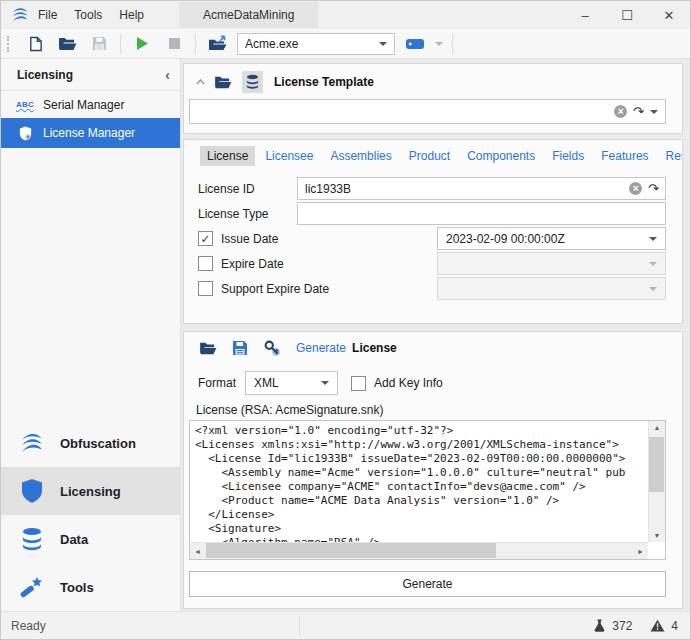  Describe the element at coordinates (90, 75) in the screenshot. I see `sidebar-header: Licensing ‹` at that location.